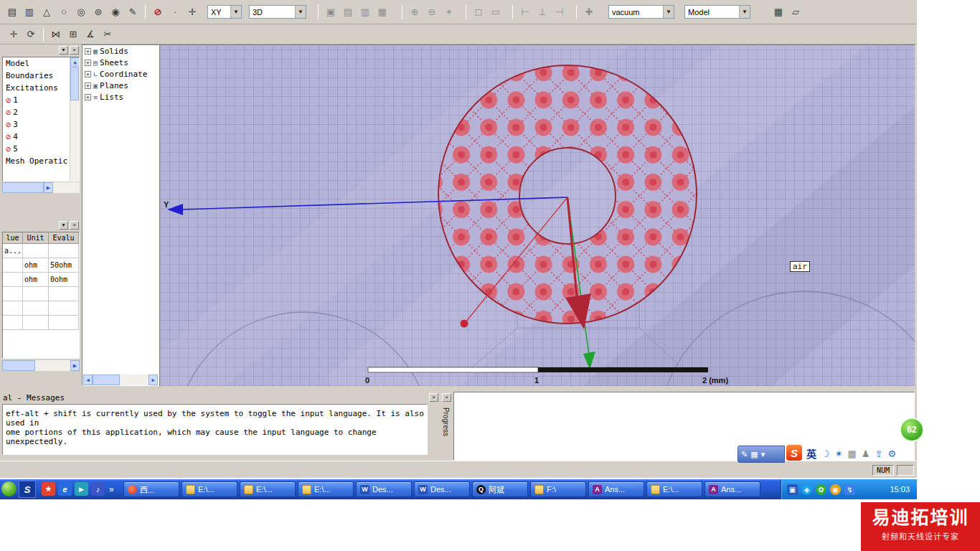 The image size is (980, 551). Describe the element at coordinates (792, 489) in the screenshot. I see `tray-app-icon: ▣` at that location.